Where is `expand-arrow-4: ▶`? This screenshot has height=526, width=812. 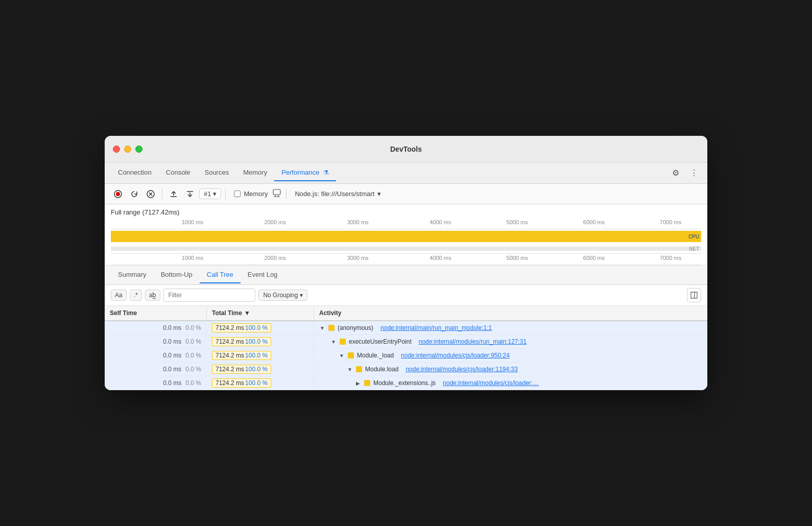 expand-arrow-4: ▶ is located at coordinates (358, 383).